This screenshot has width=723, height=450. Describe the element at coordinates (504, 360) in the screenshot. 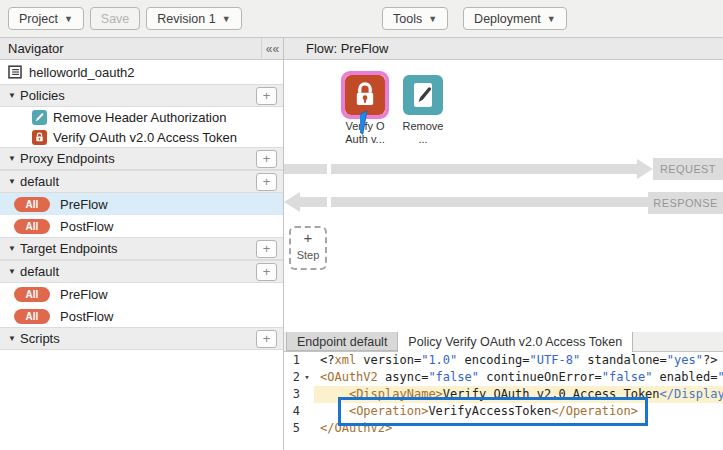

I see `code-line: 1<?xml version="1.0" encoding="UTF-8" st…` at that location.